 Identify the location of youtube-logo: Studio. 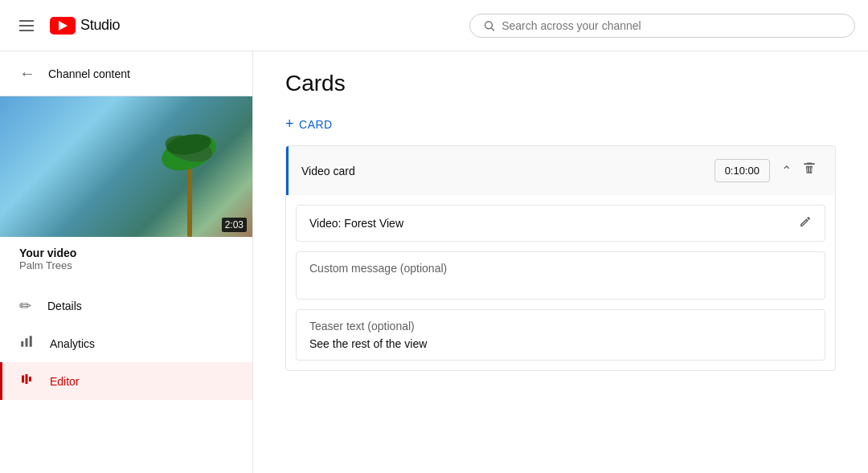
(85, 26).